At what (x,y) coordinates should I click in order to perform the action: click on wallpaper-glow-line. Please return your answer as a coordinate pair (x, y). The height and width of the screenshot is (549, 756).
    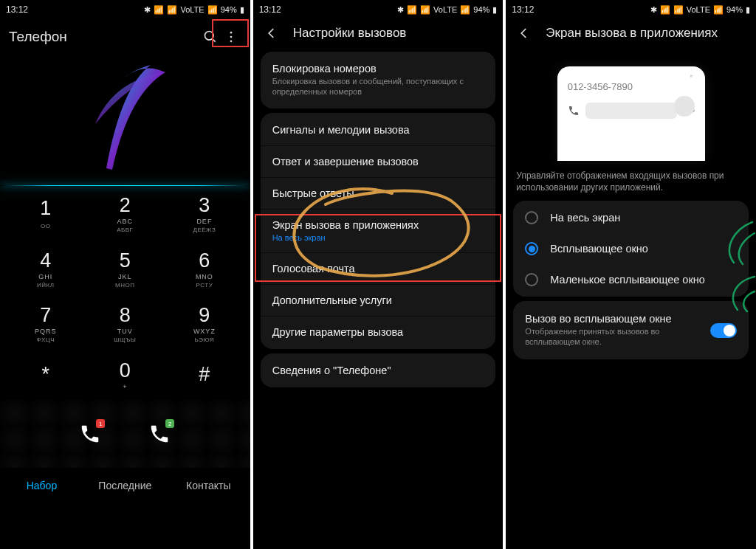
    Looking at the image, I should click on (126, 186).